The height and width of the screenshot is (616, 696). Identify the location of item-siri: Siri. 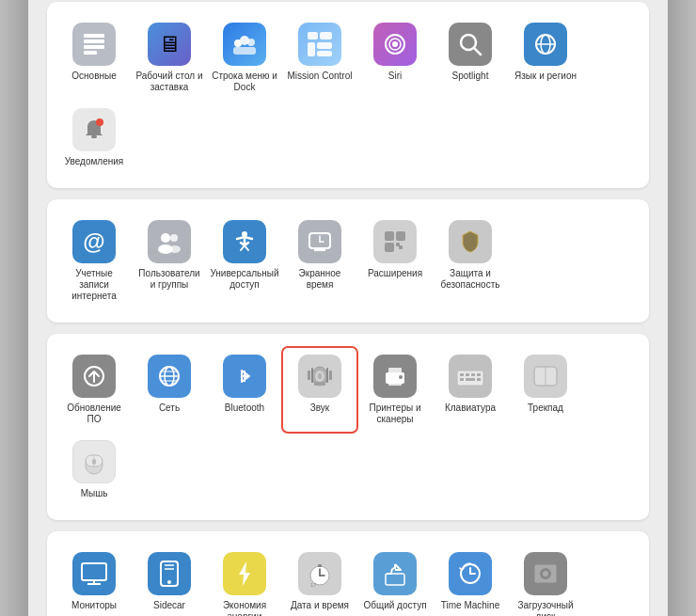
(395, 58).